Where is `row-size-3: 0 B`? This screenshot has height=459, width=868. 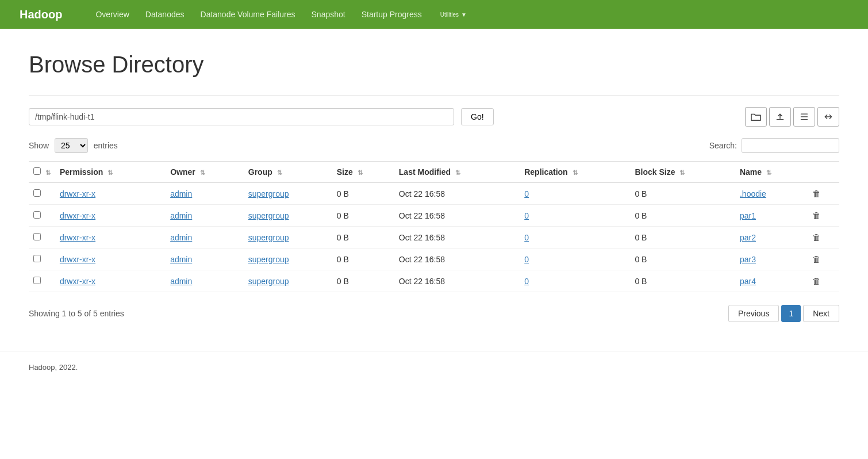 row-size-3: 0 B is located at coordinates (363, 259).